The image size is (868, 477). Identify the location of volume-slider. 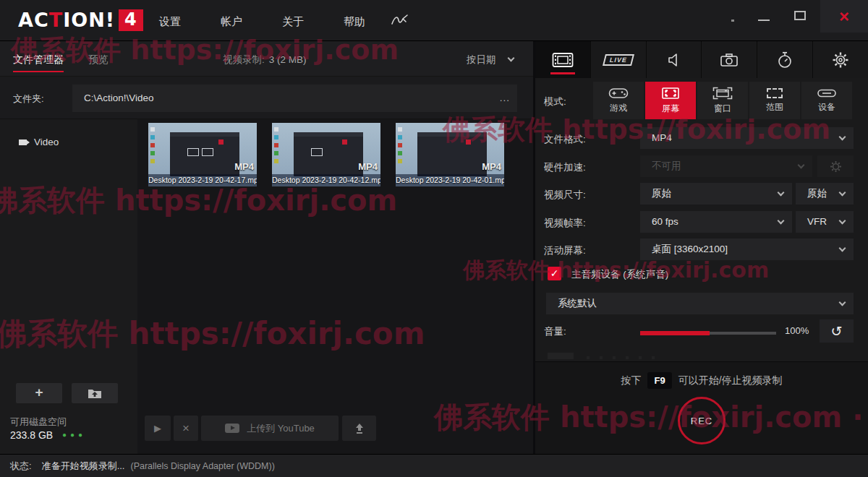
(708, 333).